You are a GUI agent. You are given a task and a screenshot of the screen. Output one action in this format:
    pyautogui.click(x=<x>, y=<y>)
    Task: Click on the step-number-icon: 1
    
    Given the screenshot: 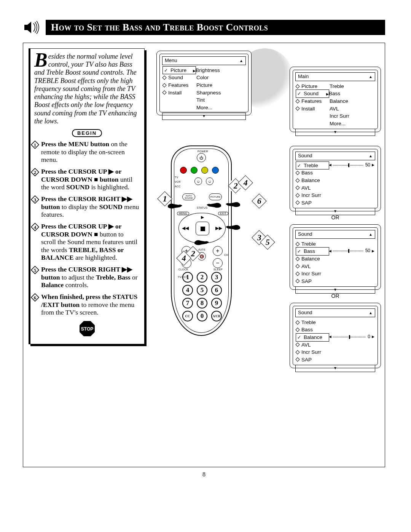 What is the action you would take?
    pyautogui.click(x=35, y=145)
    